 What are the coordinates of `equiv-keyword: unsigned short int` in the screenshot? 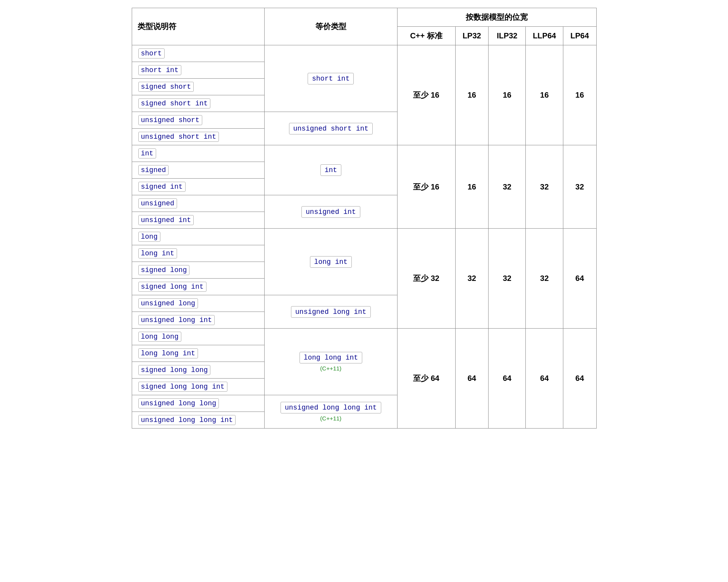 It's located at (331, 129).